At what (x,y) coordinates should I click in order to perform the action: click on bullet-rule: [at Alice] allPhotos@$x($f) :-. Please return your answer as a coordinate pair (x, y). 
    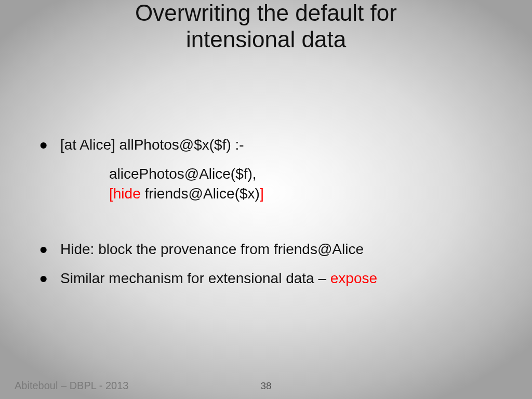
    Looking at the image, I should click on (269, 145).